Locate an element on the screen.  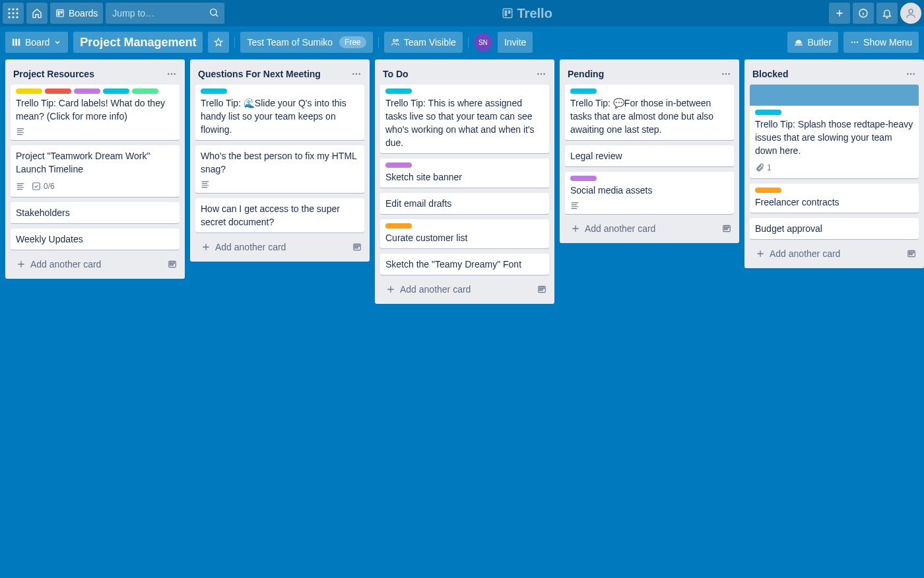
card: Curate customer list is located at coordinates (465, 234).